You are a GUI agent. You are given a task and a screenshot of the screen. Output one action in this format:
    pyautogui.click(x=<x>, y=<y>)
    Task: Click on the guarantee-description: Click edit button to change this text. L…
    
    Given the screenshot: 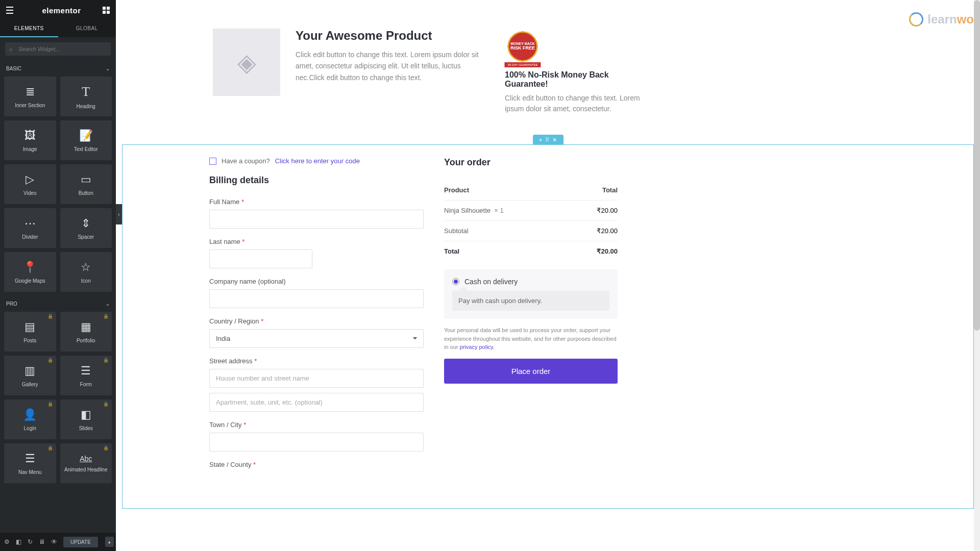 What is the action you would take?
    pyautogui.click(x=579, y=104)
    